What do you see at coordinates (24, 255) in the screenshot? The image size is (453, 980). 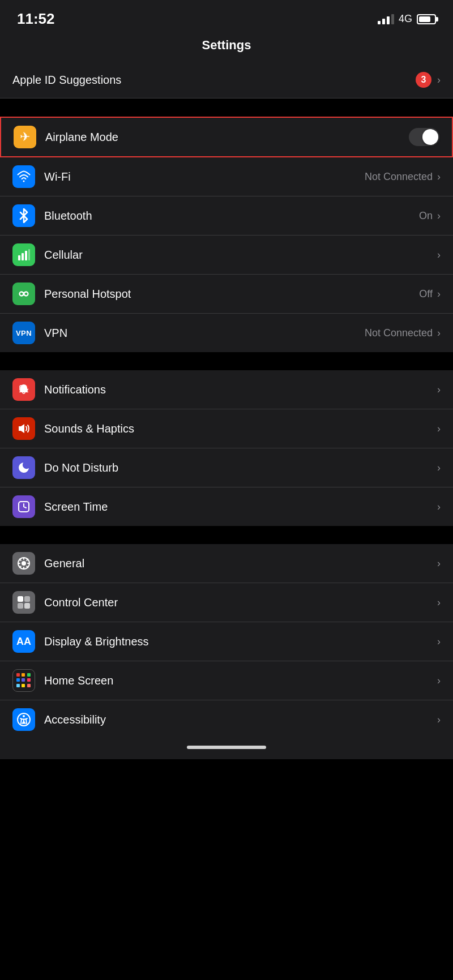 I see `cellular-icon` at bounding box center [24, 255].